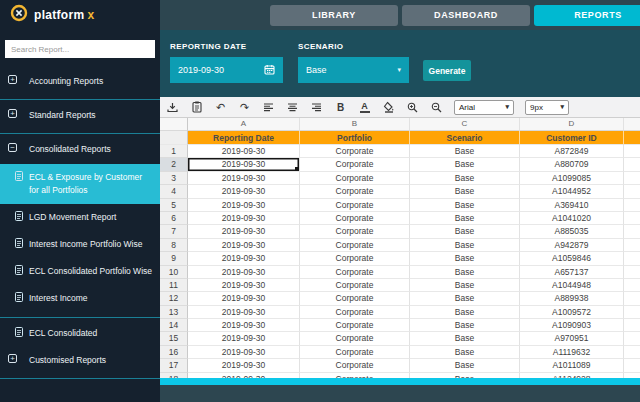 This screenshot has width=640, height=402. I want to click on header-cell: Portfolio, so click(355, 138).